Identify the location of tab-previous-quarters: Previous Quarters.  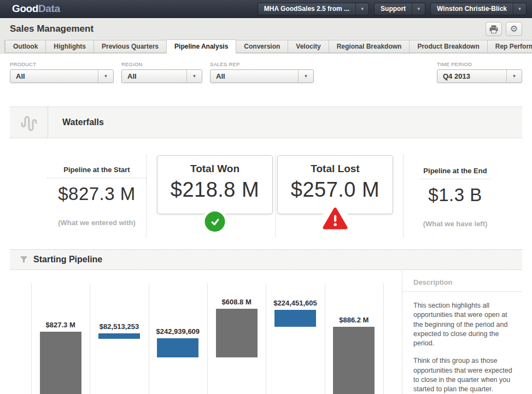
(130, 46).